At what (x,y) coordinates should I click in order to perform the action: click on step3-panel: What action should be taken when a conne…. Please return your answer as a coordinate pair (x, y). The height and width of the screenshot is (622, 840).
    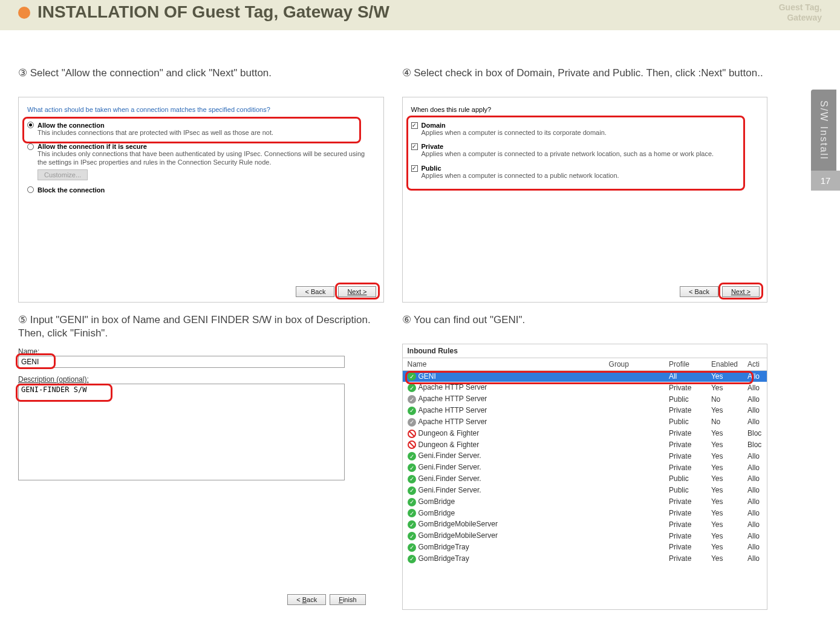
    Looking at the image, I should click on (201, 200).